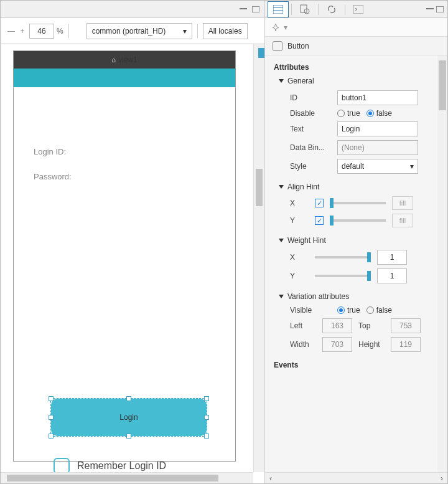 Image resolution: width=448 pixels, height=484 pixels. Describe the element at coordinates (307, 240) in the screenshot. I see `group-weighthint-title: Weight Hint` at that location.